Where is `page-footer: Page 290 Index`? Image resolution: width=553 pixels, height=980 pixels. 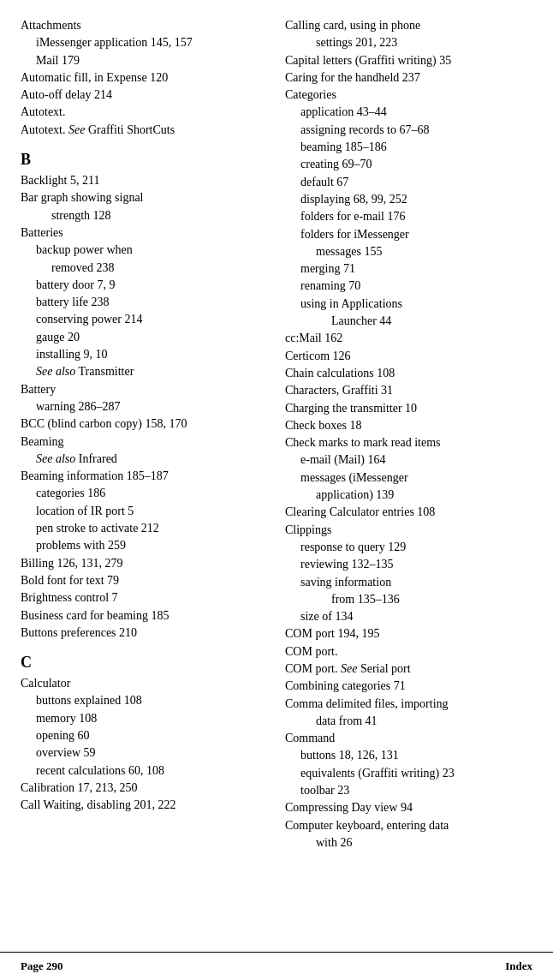 page-footer: Page 290 Index is located at coordinates (276, 966).